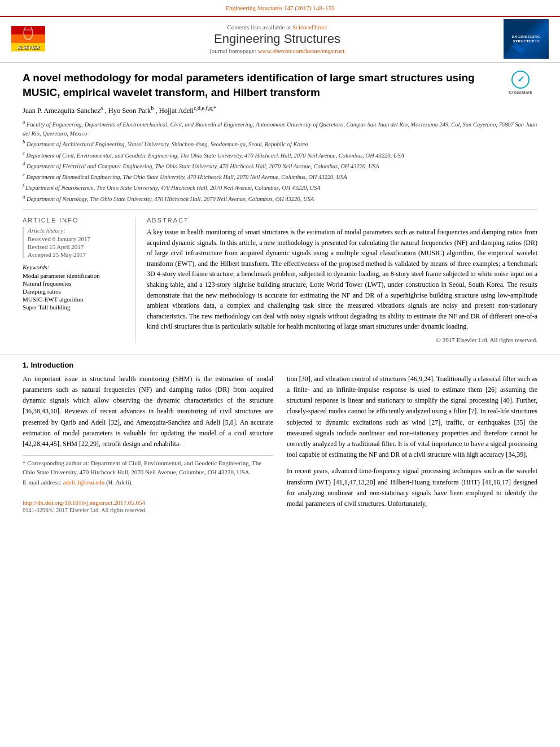  I want to click on abstract-column: ABSTRACT A key issue in health monitorin…, so click(342, 280).